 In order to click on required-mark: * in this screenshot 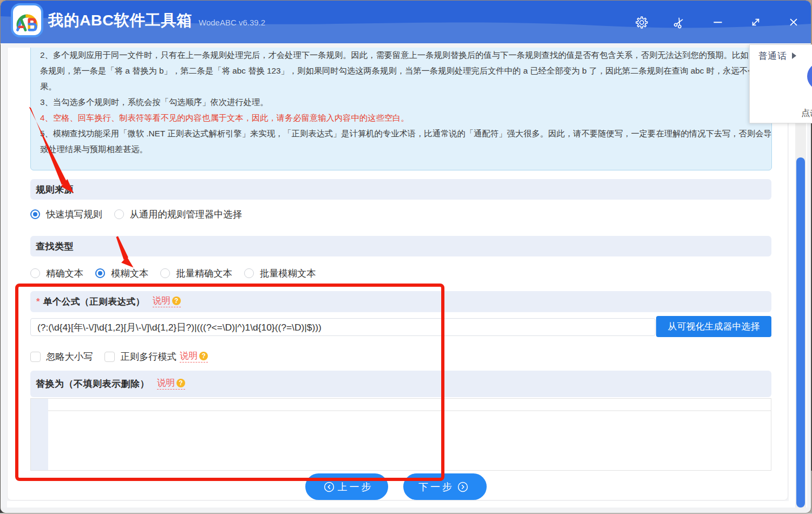, I will do `click(38, 302)`.